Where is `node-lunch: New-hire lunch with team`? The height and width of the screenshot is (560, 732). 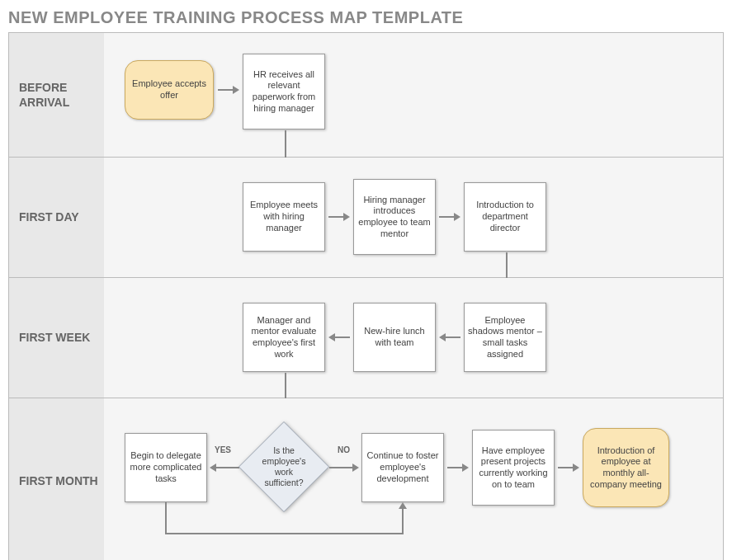
node-lunch: New-hire lunch with team is located at coordinates (394, 337).